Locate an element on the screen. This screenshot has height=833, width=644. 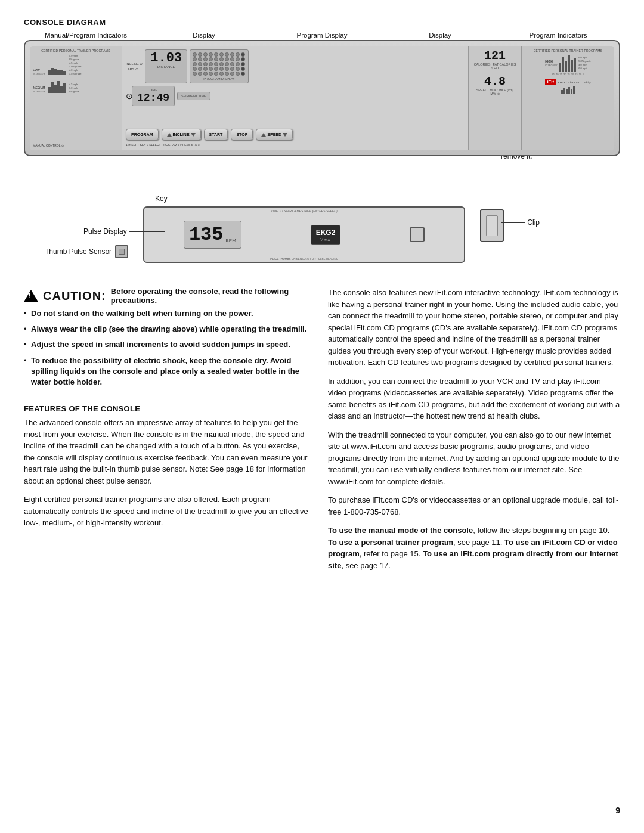
intensity-sub2: INTENSITY is located at coordinates (39, 92).